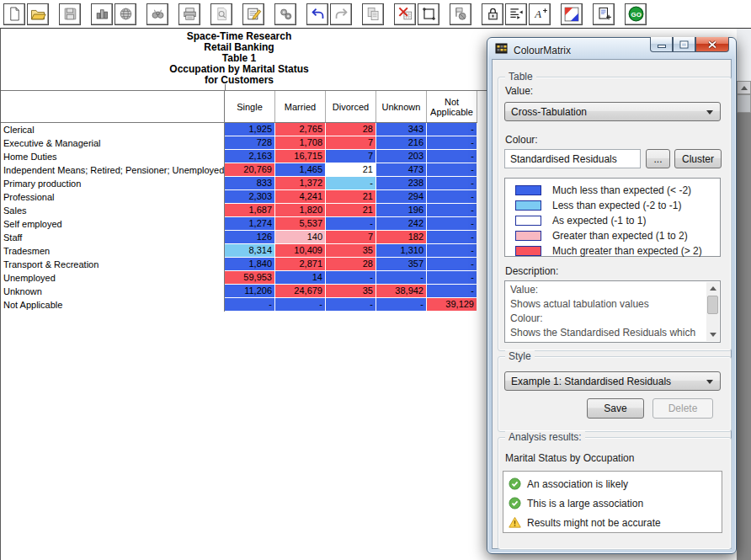 Image resolution: width=751 pixels, height=560 pixels. Describe the element at coordinates (301, 143) in the screenshot. I see `table-cell: 1,708` at that location.